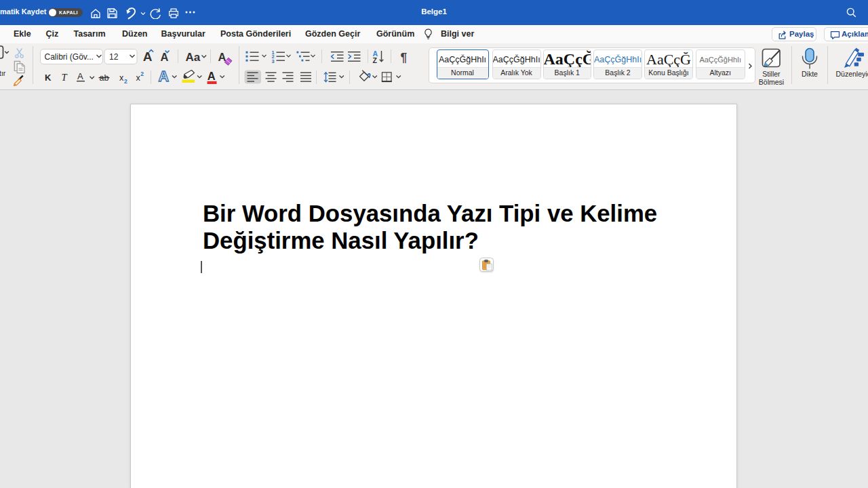  What do you see at coordinates (193, 57) in the screenshot?
I see `svg-text: Aa` at bounding box center [193, 57].